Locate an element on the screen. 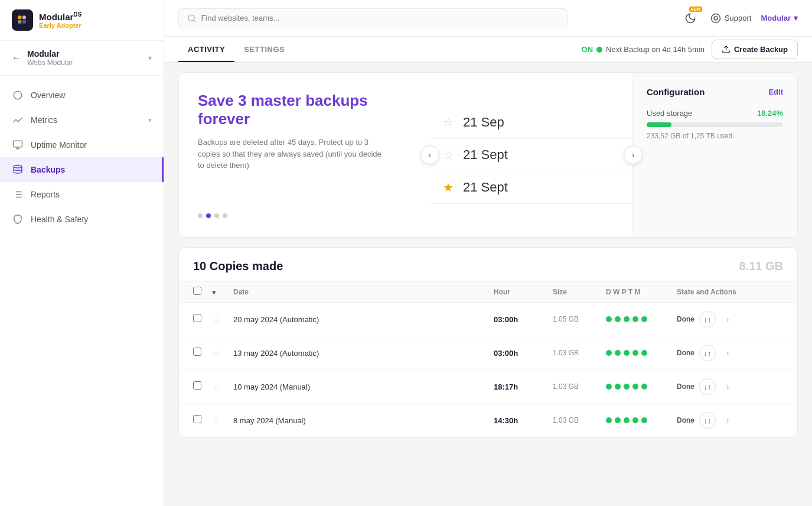 The width and height of the screenshot is (812, 506). row-3-size: 1.03 GB is located at coordinates (579, 387).